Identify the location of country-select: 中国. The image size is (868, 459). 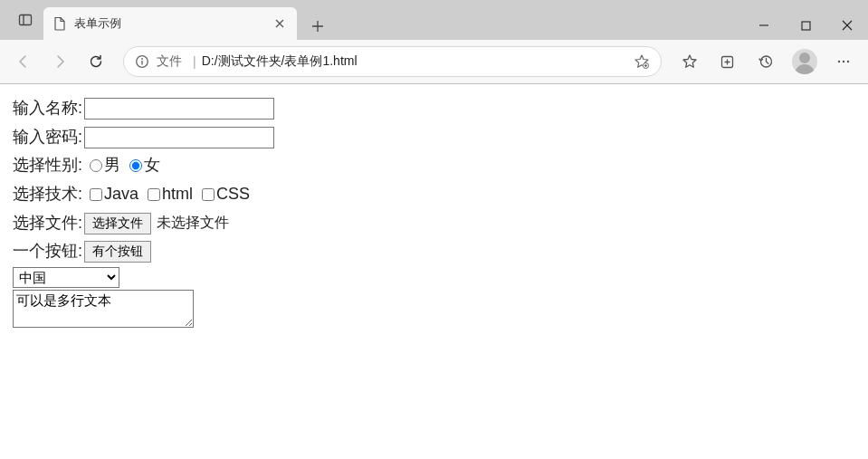
(66, 277).